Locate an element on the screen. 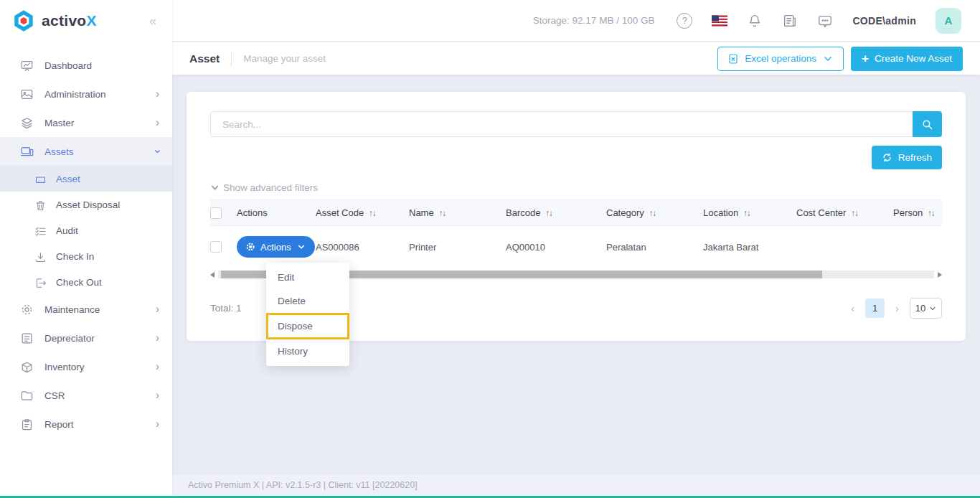 The width and height of the screenshot is (980, 498). check-out-icon is located at coordinates (40, 283).